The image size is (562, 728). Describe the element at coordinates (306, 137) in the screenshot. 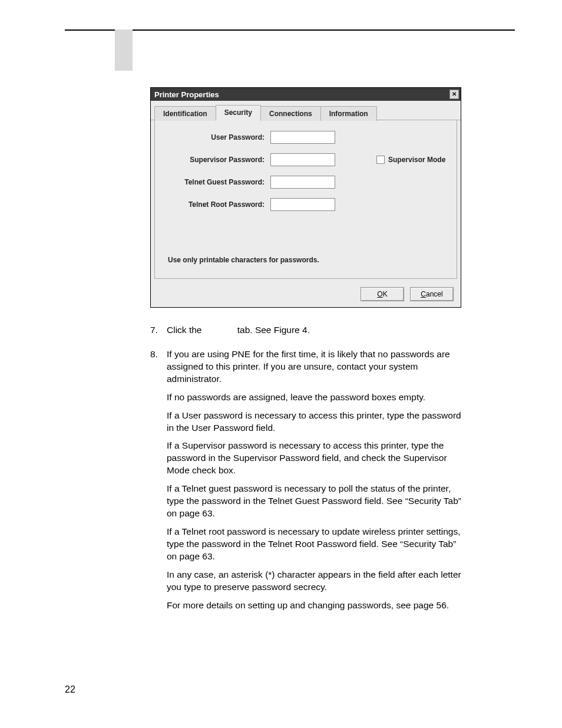

I see `row-user-password: User Password:` at that location.